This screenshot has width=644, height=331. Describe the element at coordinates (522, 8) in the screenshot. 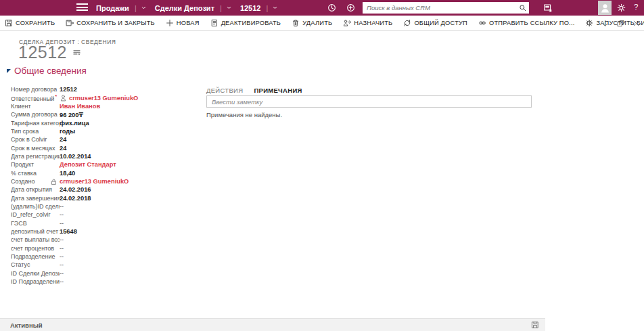

I see `search-icon` at that location.